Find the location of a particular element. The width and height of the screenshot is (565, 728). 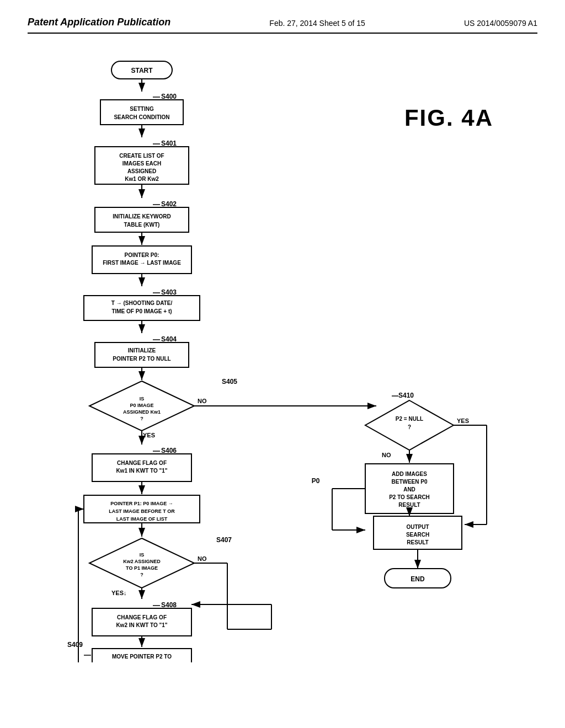

svg-text: S407 is located at coordinates (224, 540).